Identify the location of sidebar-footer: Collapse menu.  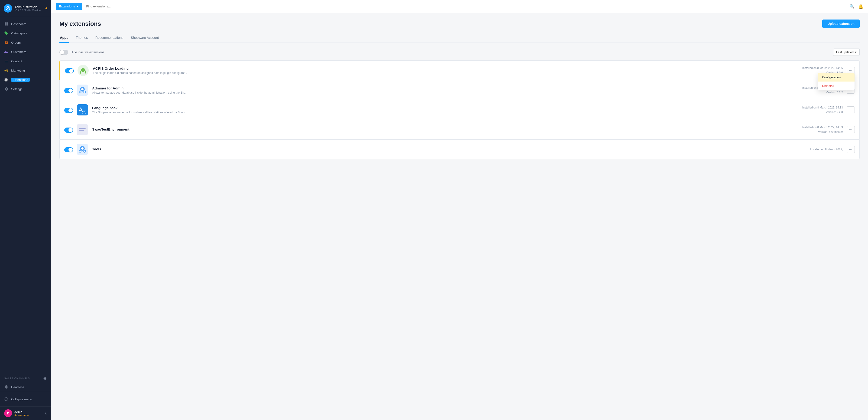
(26, 399).